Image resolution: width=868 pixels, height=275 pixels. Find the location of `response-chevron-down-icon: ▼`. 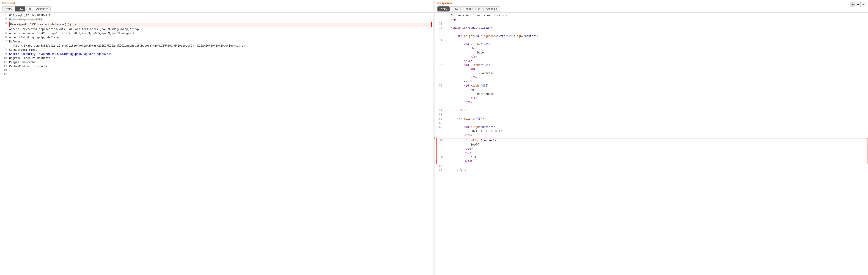

response-chevron-down-icon: ▼ is located at coordinates (497, 9).